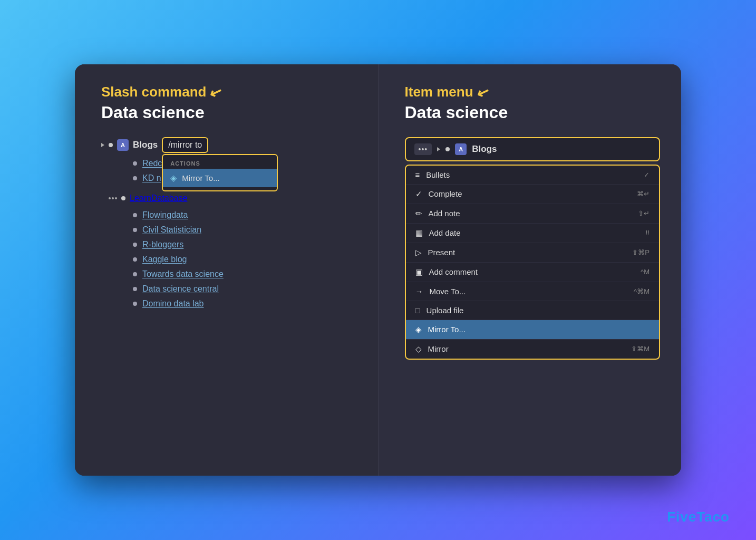 The width and height of the screenshot is (756, 540). What do you see at coordinates (419, 233) in the screenshot?
I see `add-date-icon: ▦` at bounding box center [419, 233].